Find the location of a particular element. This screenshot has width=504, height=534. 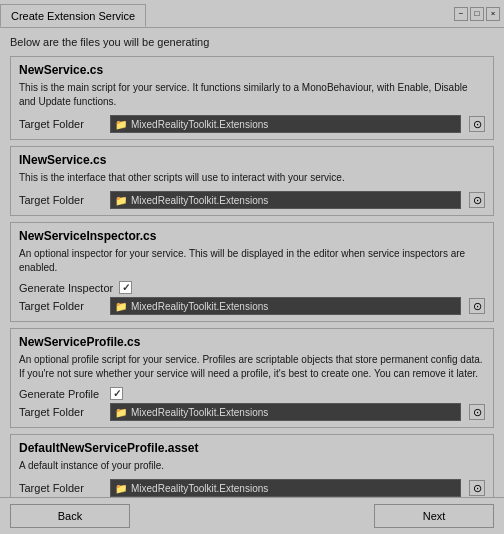

checkbox-newservice-profile-cs is located at coordinates (116, 394).